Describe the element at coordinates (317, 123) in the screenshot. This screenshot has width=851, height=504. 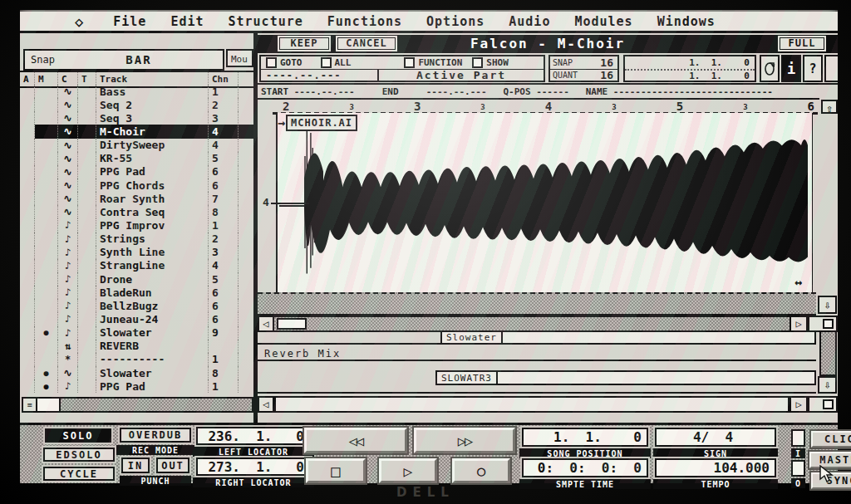
I see `part-name-tag: → MCHOIR.AI` at that location.